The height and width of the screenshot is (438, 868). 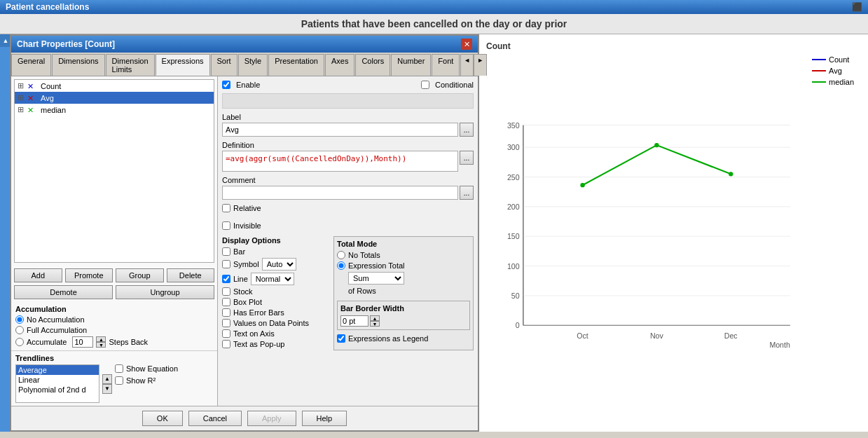 What do you see at coordinates (163, 418) in the screenshot?
I see `ok-button: OK` at bounding box center [163, 418].